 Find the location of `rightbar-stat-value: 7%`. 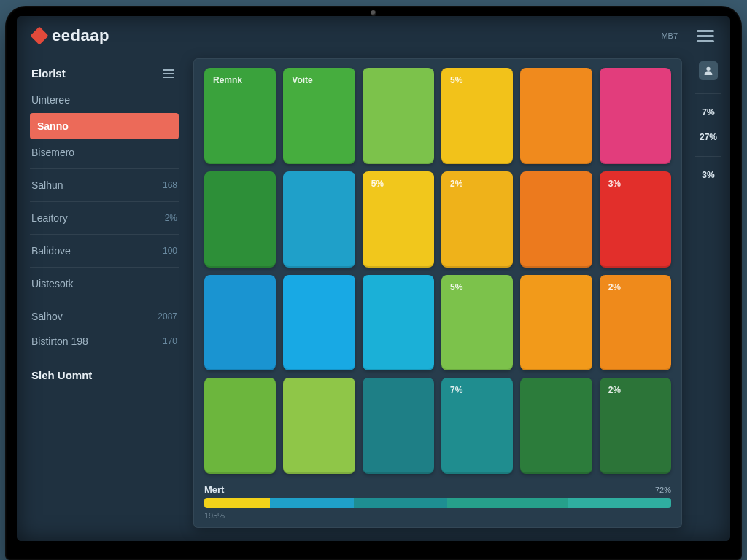

rightbar-stat-value: 7% is located at coordinates (708, 113).